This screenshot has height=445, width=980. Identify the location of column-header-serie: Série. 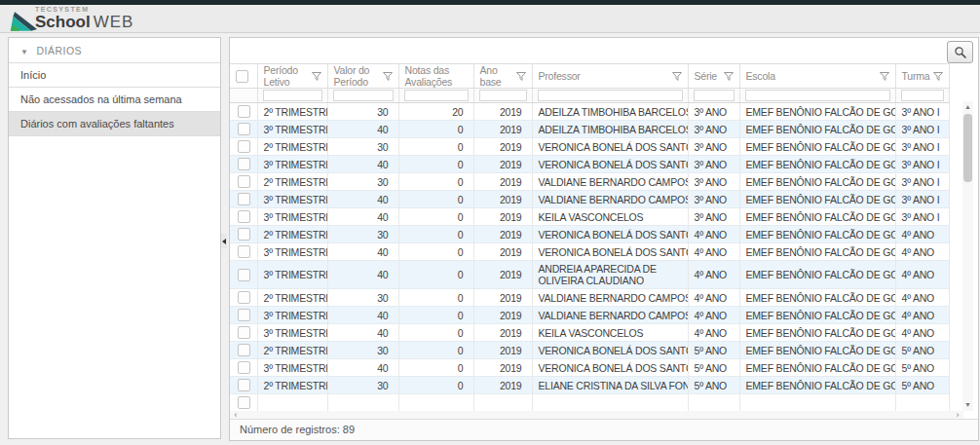
(713, 76).